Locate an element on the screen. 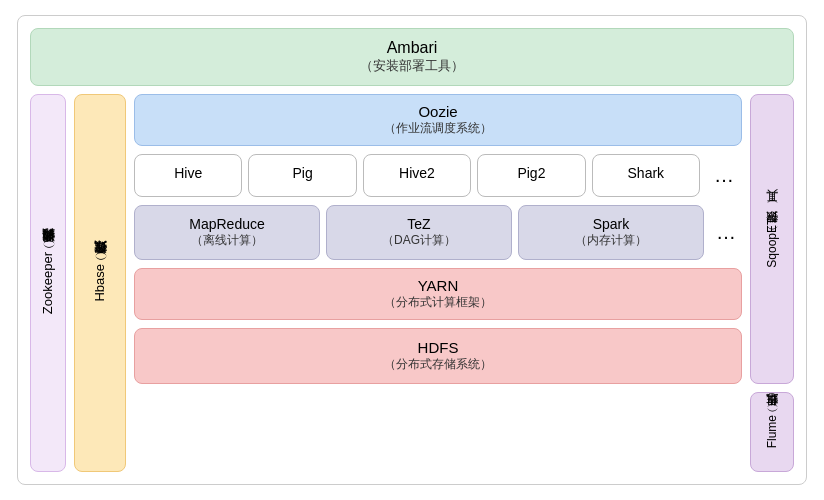 The height and width of the screenshot is (500, 824). zookeeper-block: Zookeeper（分布式协调服务） is located at coordinates (48, 283).